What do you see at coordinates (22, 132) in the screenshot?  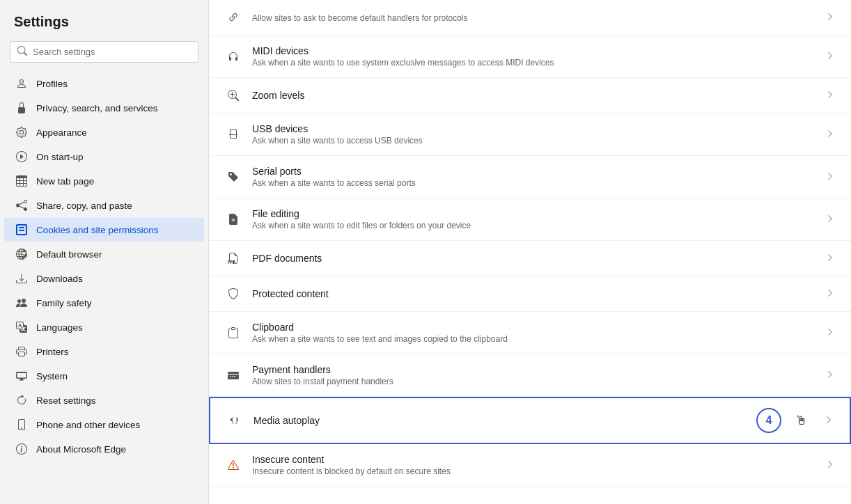 I see `appearance-icon` at bounding box center [22, 132].